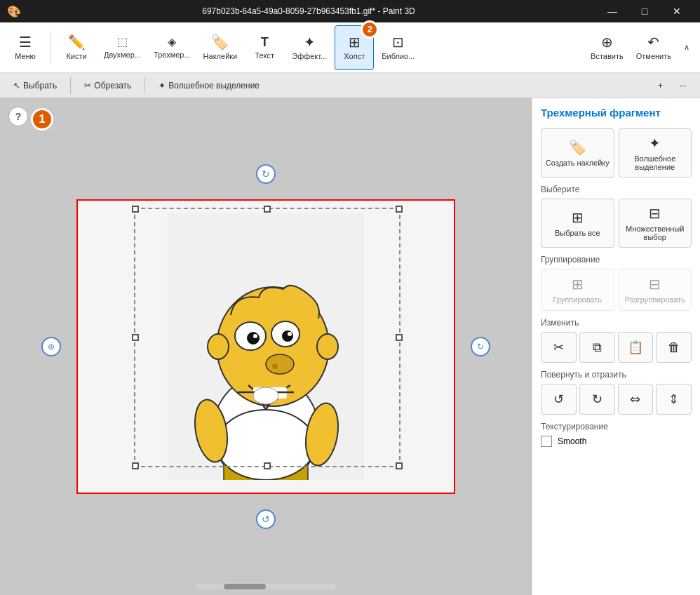 This screenshot has height=595, width=700. I want to click on effects-icon: ✦, so click(310, 42).